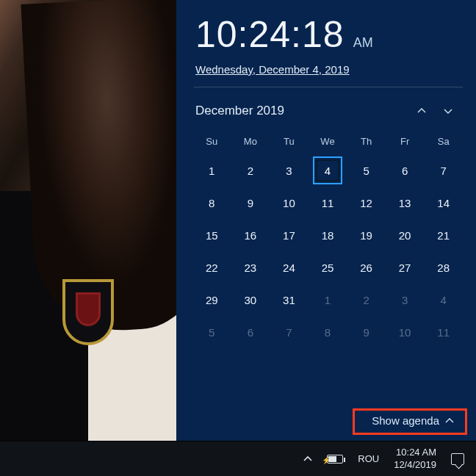  I want to click on dow-label: Sa, so click(444, 143).